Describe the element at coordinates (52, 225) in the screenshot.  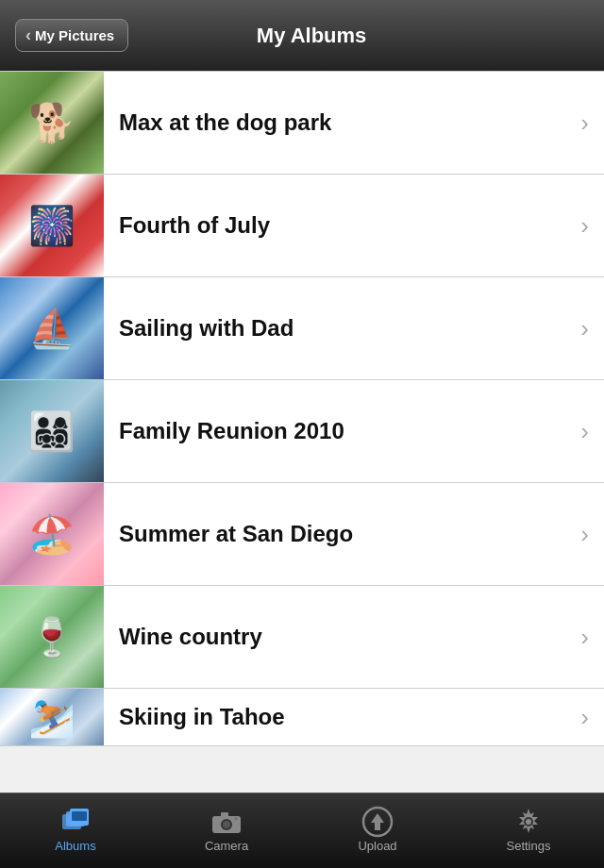
I see `album-thumb: 🎆` at that location.